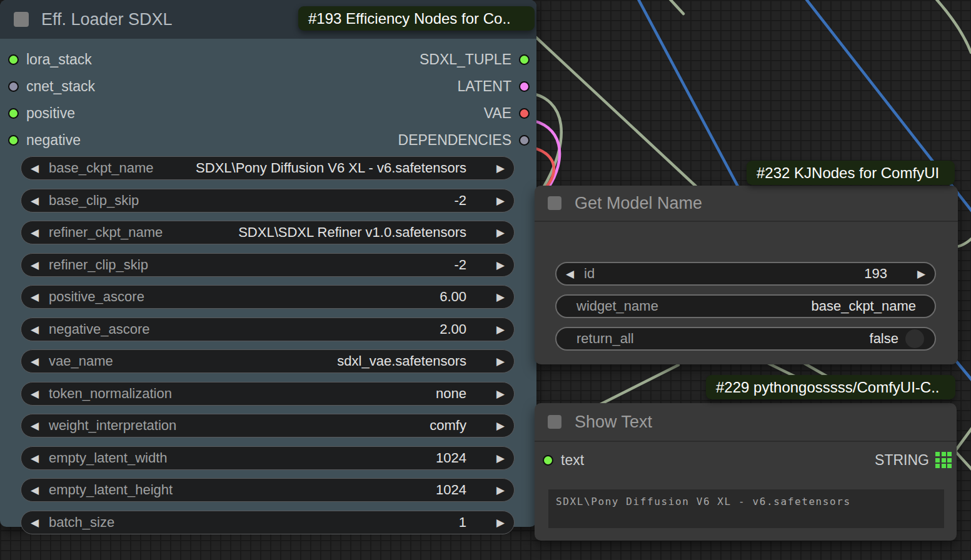  Describe the element at coordinates (268, 297) in the screenshot. I see `widget-positive_ascore: ◀positive_ascore6.00▶` at that location.